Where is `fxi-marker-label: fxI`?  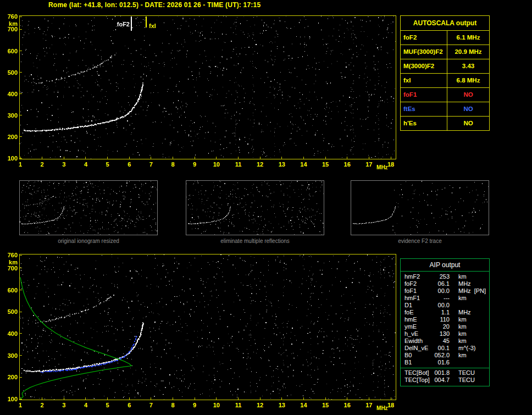
fxi-marker-label: fxI is located at coordinates (153, 26).